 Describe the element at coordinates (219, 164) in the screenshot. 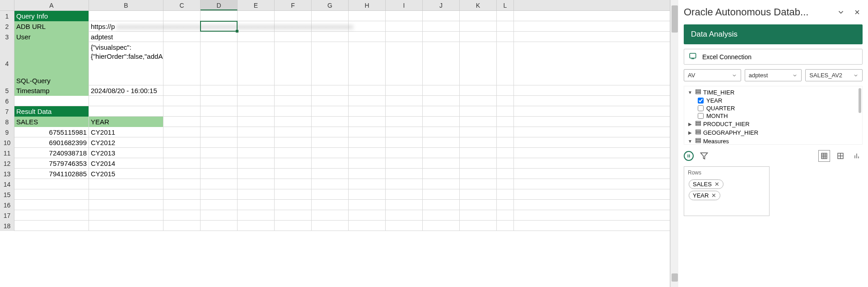

I see `cell-D12` at that location.